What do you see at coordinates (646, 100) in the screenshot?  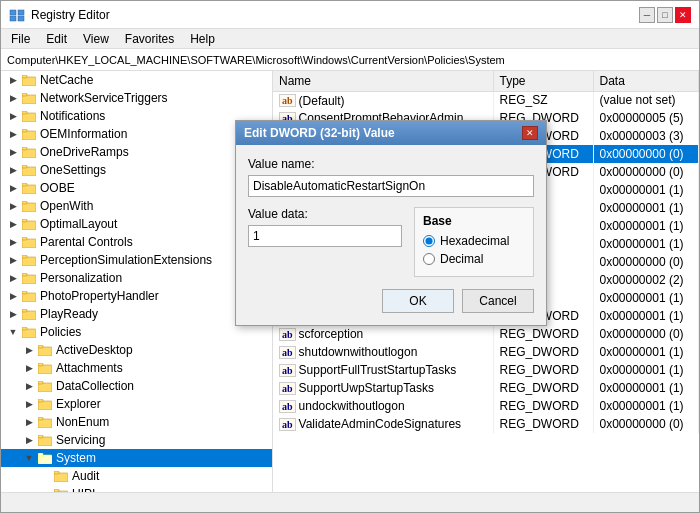 I see `reg-data: (value not set)` at bounding box center [646, 100].